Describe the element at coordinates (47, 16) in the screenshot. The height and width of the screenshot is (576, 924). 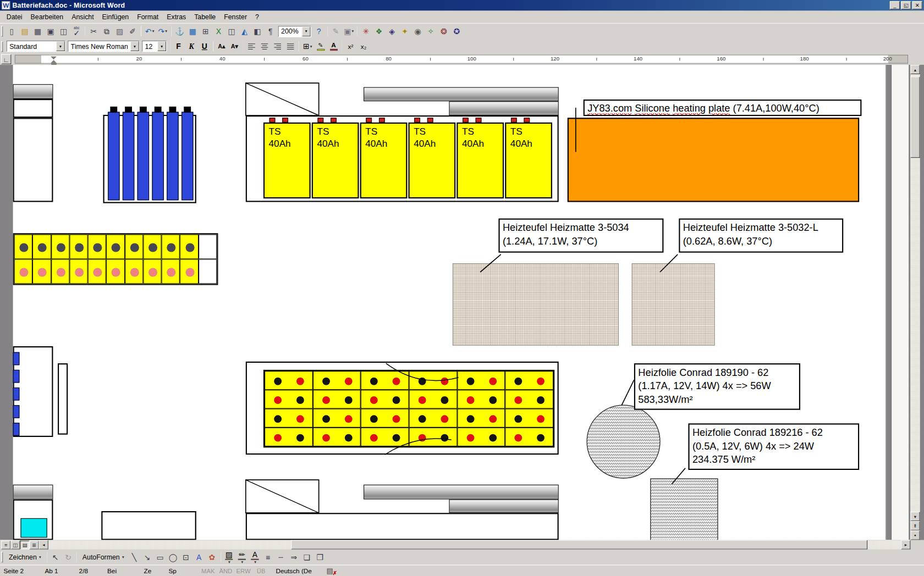
I see `menu-item-bearbeiten: Bearbeiten` at that location.